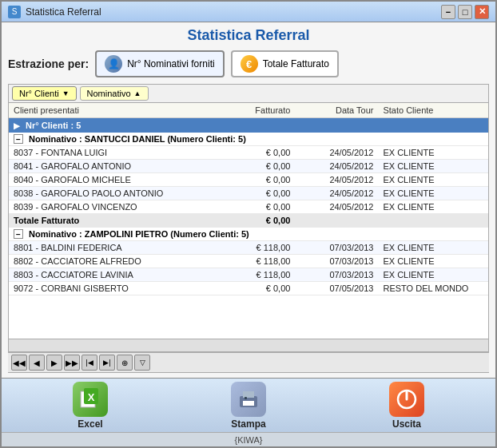 The image size is (497, 448). What do you see at coordinates (114, 93) in the screenshot?
I see `tag-nominativo: Nominativo ▲` at bounding box center [114, 93].